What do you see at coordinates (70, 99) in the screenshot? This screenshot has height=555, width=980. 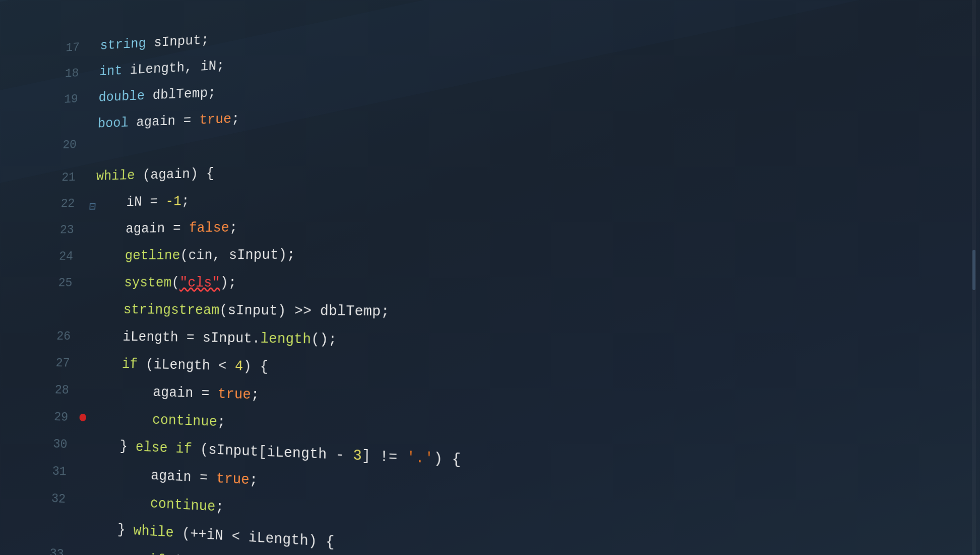 I see `line-number-19: 19` at bounding box center [70, 99].